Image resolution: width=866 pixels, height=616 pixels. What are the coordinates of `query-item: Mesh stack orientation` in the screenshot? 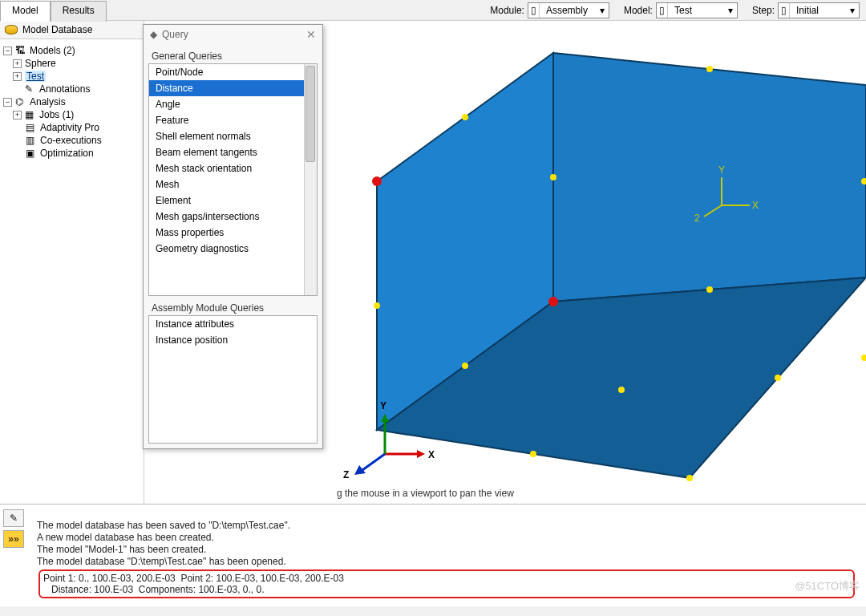 It's located at (233, 168).